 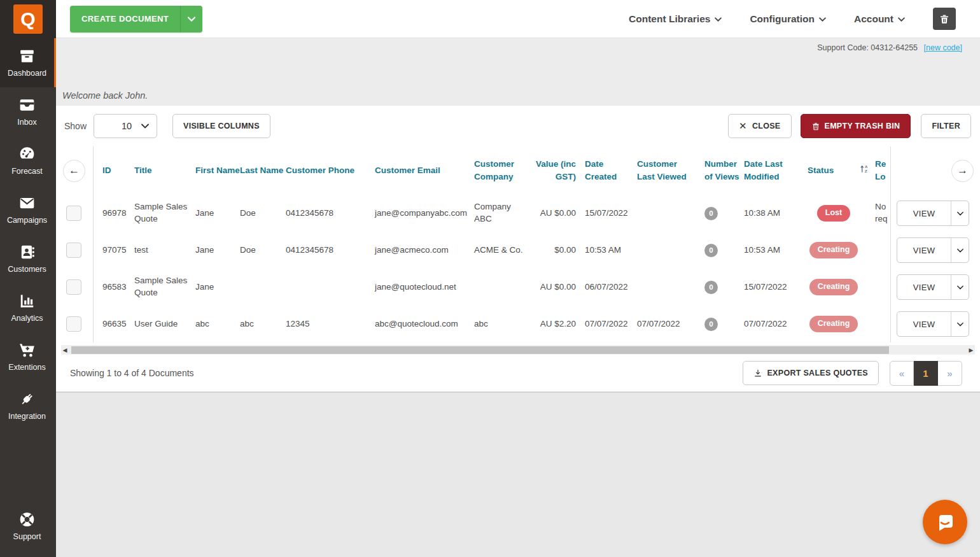 I want to click on cell-title: test, so click(x=165, y=251).